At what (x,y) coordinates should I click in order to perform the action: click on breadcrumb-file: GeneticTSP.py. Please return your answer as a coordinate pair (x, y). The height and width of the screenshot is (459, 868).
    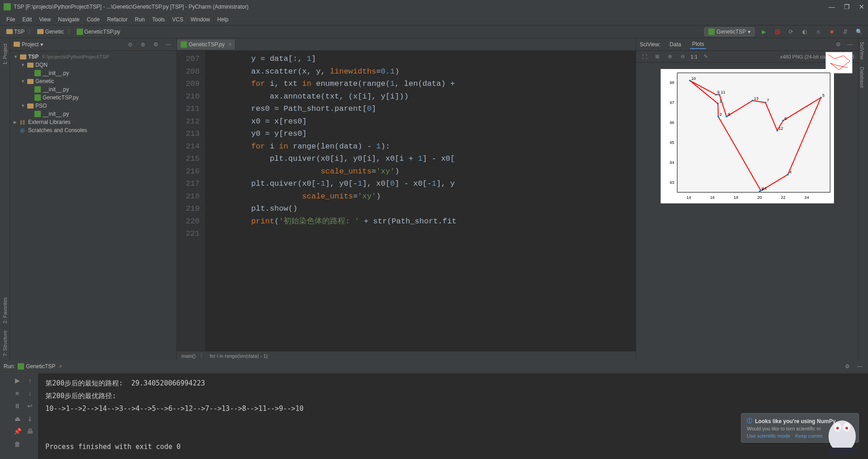
    Looking at the image, I should click on (98, 32).